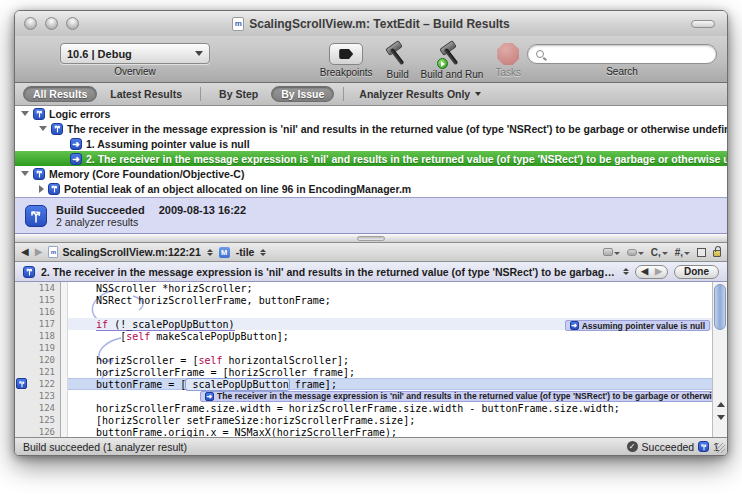 The width and height of the screenshot is (742, 494). What do you see at coordinates (252, 252) in the screenshot?
I see `symbol-popup: -tile` at bounding box center [252, 252].